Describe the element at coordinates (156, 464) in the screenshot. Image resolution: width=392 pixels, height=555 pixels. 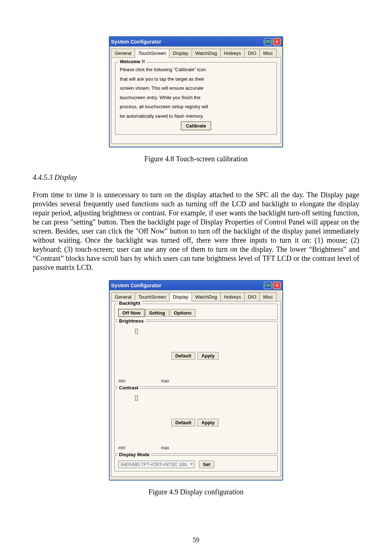
I see `display-mode-combo: 640X480 TFT+CRT+NTSC 16b` at that location.